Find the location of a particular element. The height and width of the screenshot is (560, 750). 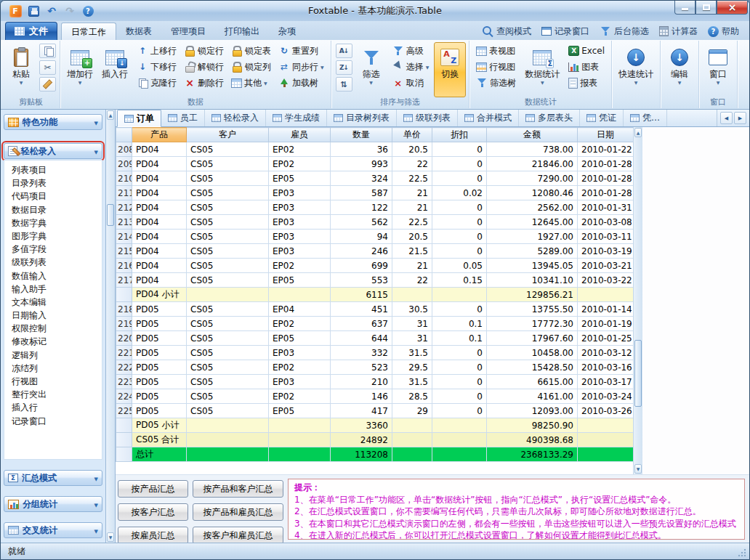

table-view-button: 表视图 is located at coordinates (496, 51).